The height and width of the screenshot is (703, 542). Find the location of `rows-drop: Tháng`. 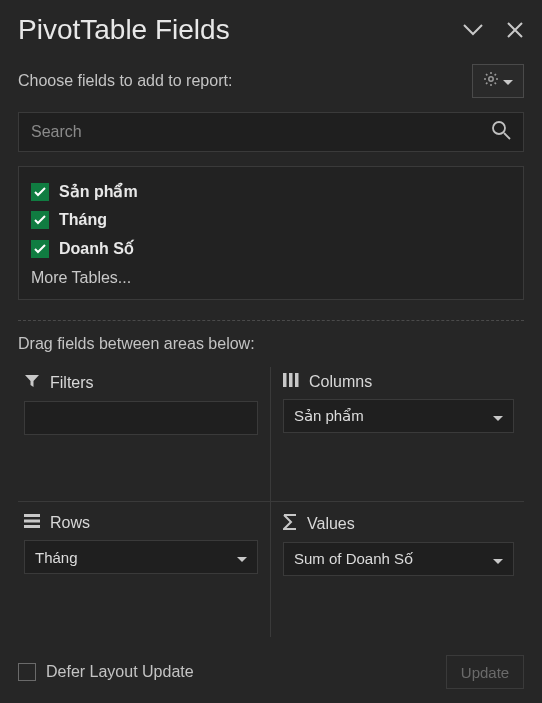

rows-drop: Tháng is located at coordinates (141, 557).